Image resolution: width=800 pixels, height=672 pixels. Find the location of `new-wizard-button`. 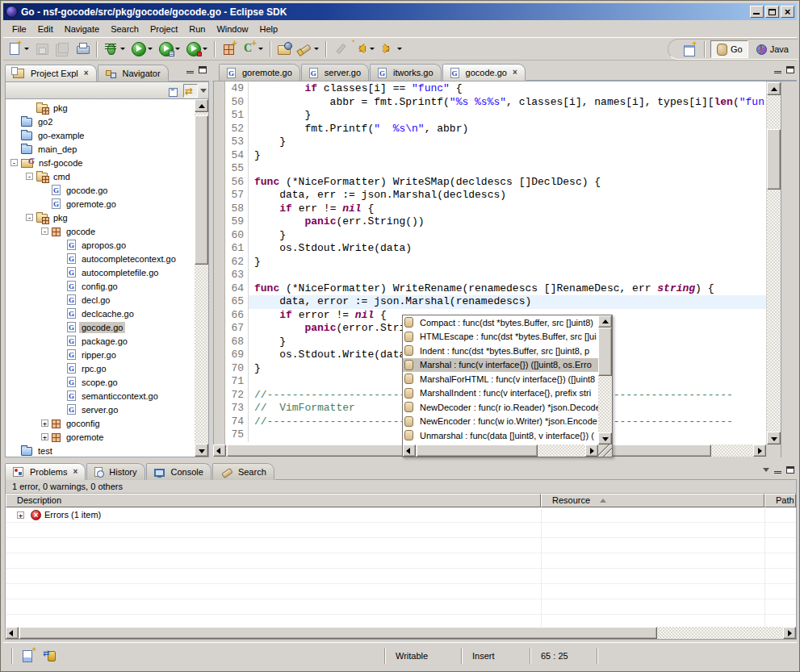

new-wizard-button is located at coordinates (19, 49).